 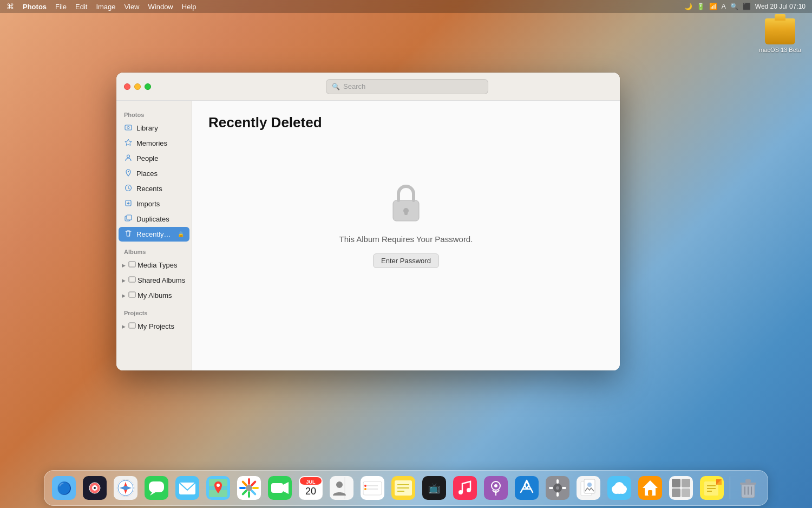 What do you see at coordinates (148, 87) in the screenshot?
I see `maximize-button` at bounding box center [148, 87].